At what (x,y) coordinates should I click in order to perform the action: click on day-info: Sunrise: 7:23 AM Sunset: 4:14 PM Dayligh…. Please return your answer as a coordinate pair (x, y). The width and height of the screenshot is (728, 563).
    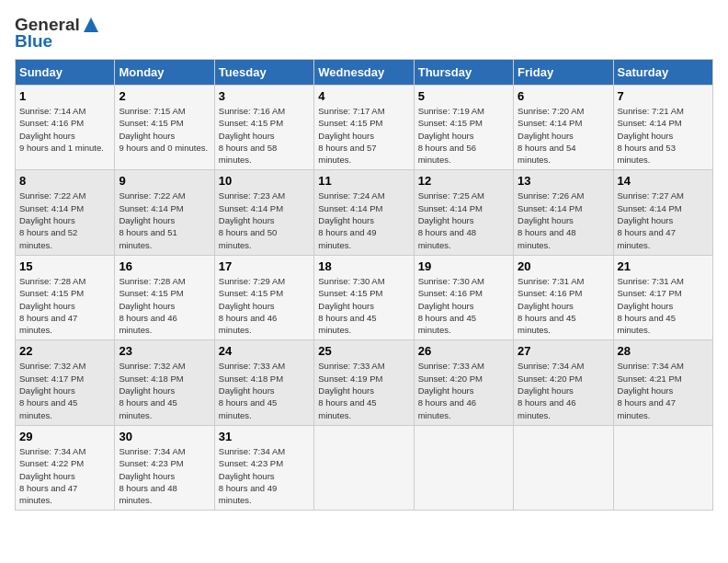
    Looking at the image, I should click on (265, 220).